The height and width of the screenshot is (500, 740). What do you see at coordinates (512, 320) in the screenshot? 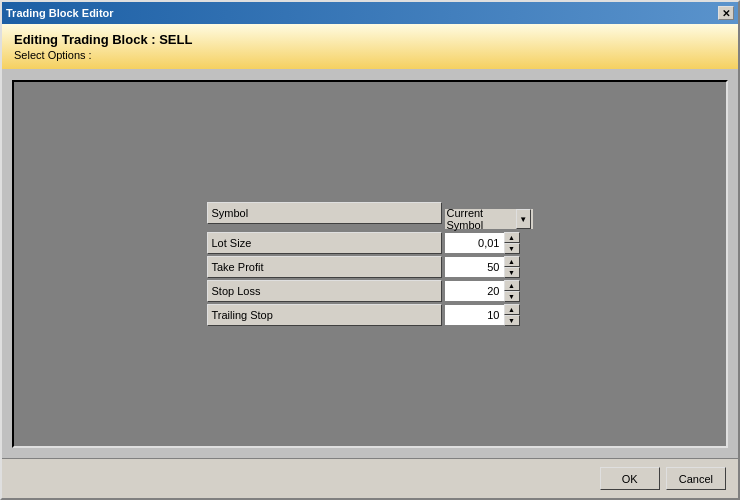
I see `trailing-stop-down-button: ▼` at bounding box center [512, 320].